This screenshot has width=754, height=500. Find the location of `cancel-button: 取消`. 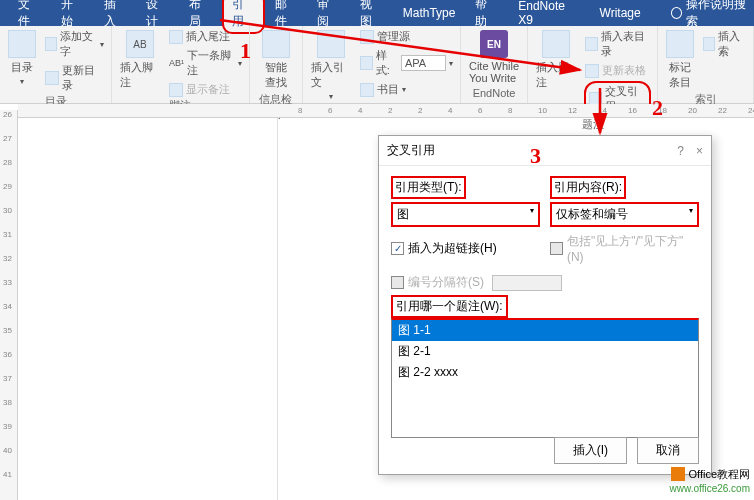

cancel-button: 取消 is located at coordinates (668, 450).